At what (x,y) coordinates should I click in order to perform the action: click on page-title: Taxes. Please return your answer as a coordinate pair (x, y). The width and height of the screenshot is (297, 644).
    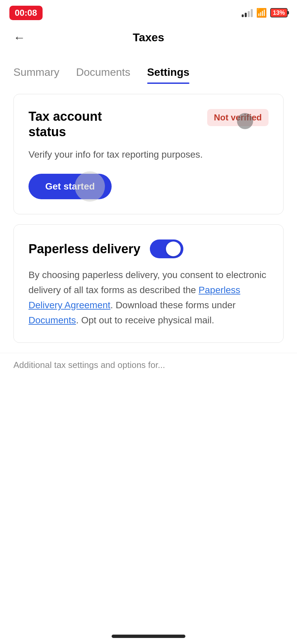
    Looking at the image, I should click on (148, 38).